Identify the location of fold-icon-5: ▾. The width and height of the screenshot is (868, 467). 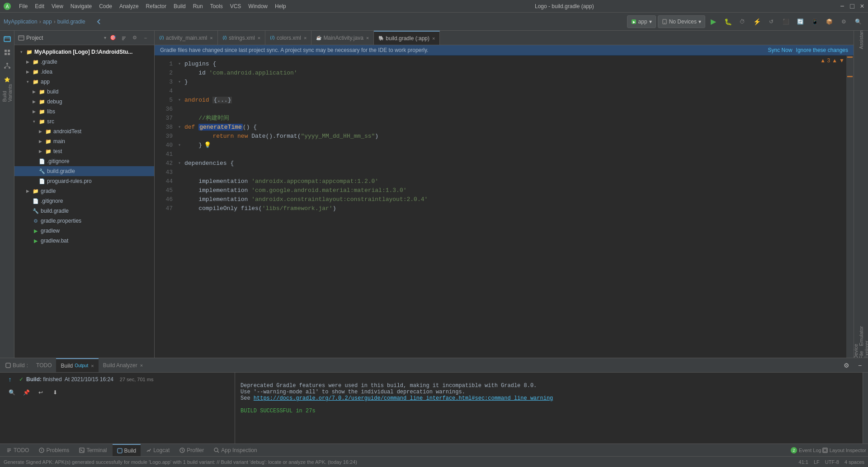
(181, 100).